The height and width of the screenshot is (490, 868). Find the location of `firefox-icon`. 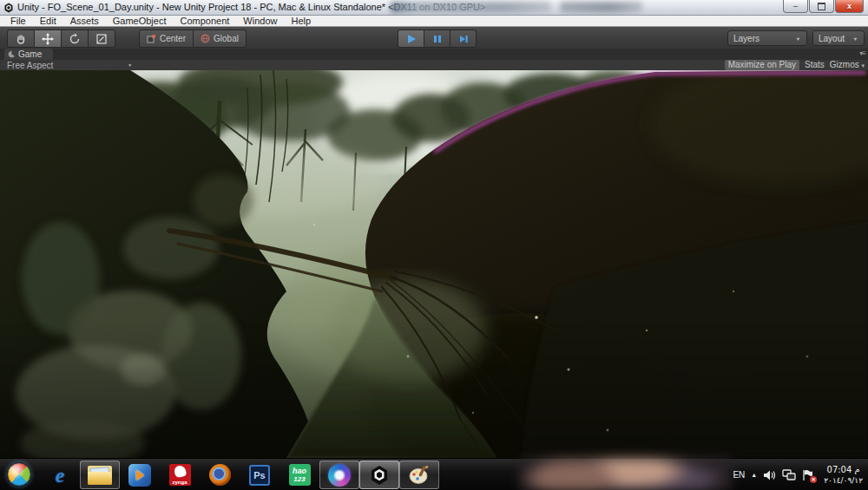

firefox-icon is located at coordinates (220, 475).